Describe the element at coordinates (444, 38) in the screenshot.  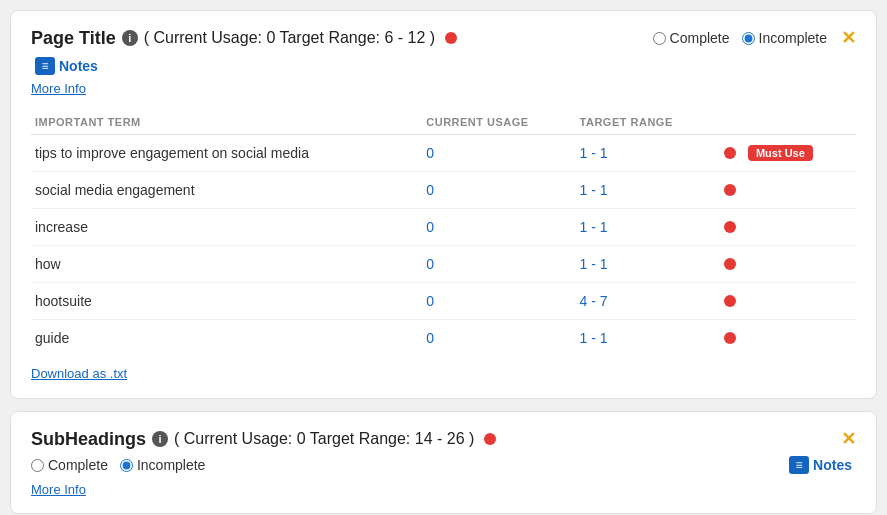
I see `page-title-header: Page Title i ( Current Usage: 0 Target R…` at that location.